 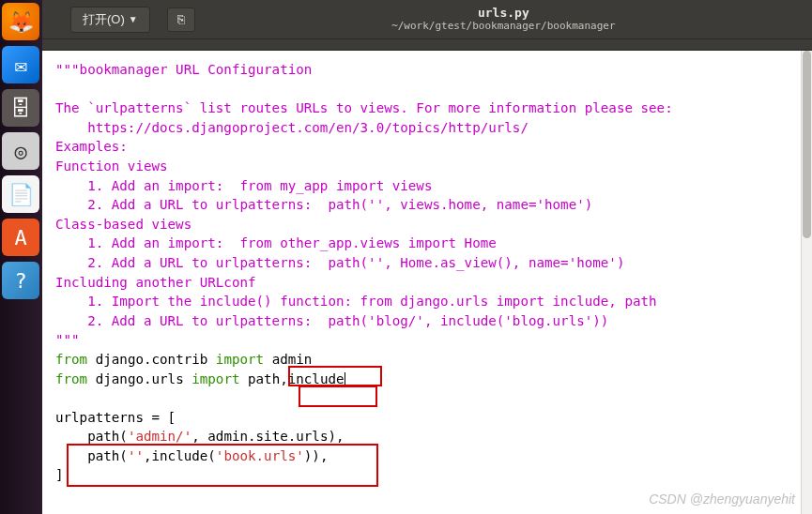 I want to click on code-line: 2. Add a URL to urlpatterns: path('', Ho…, so click(x=340, y=263).